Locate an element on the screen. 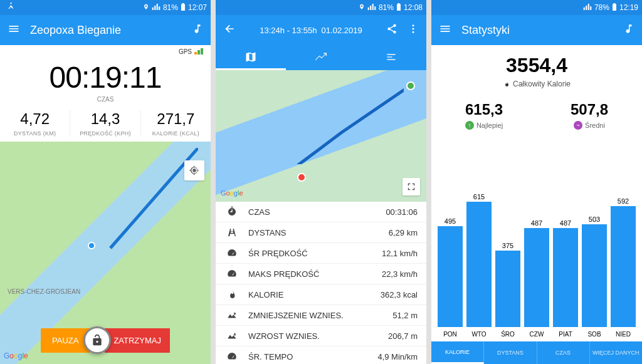  map-place-label: VERS-CHEZ-GROSJEAN is located at coordinates (44, 292).